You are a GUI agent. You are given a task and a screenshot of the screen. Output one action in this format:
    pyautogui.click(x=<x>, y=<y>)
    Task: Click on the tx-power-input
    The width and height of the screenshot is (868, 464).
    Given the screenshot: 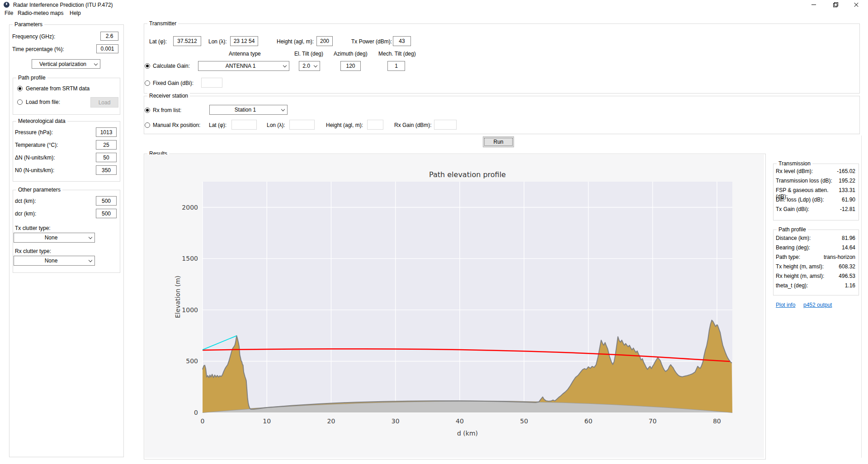 What is the action you would take?
    pyautogui.click(x=402, y=41)
    